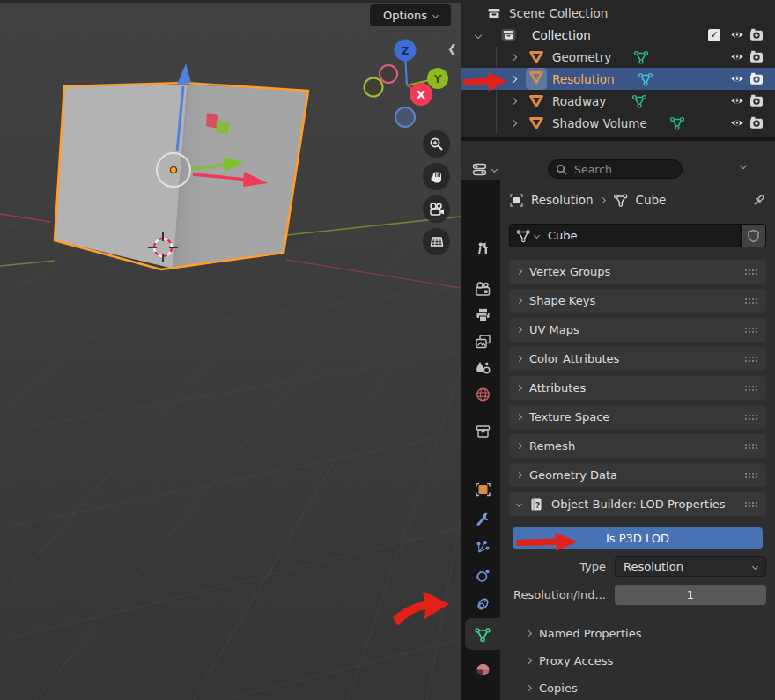 This screenshot has height=700, width=775. What do you see at coordinates (714, 35) in the screenshot?
I see `collection-checkbox: ✓` at bounding box center [714, 35].